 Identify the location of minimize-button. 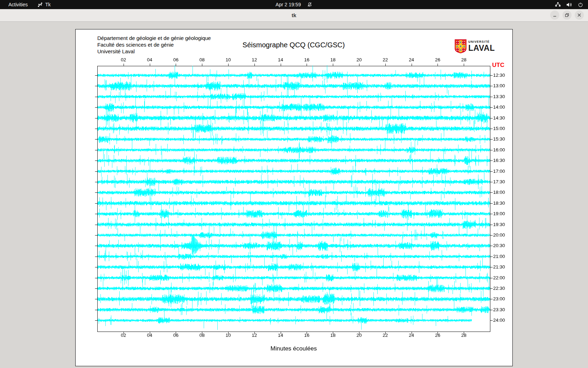
(555, 15).